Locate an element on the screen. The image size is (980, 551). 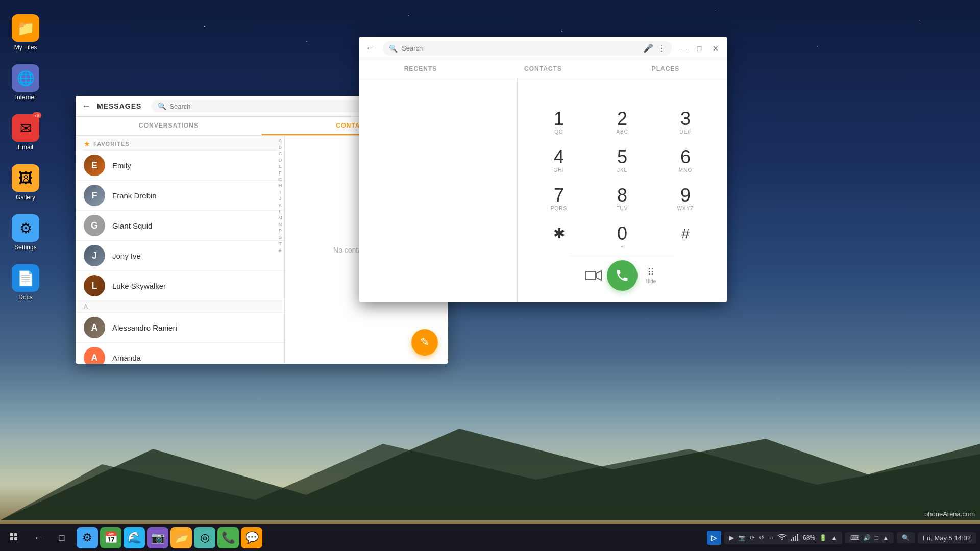
call-button is located at coordinates (622, 276).